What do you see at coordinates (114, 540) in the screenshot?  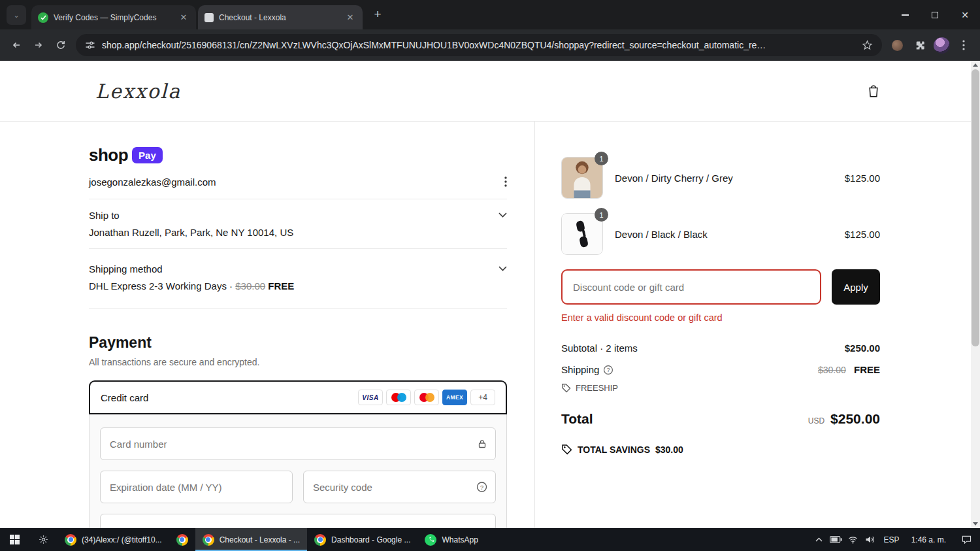 I see `taskbar-item-chrome-1: (34)Alexx:/ (@titoff10...` at bounding box center [114, 540].